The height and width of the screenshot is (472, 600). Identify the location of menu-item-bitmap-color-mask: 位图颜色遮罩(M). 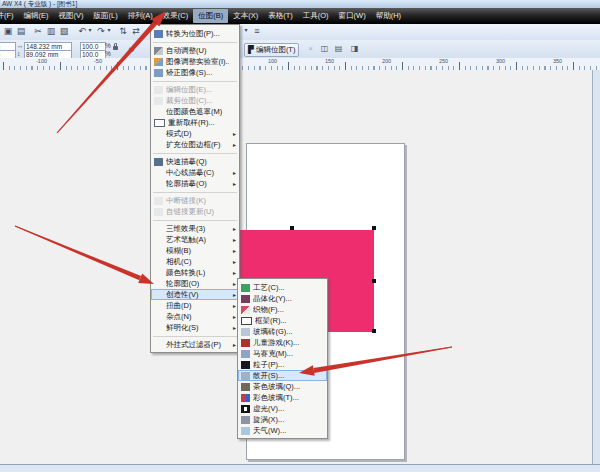
(195, 112).